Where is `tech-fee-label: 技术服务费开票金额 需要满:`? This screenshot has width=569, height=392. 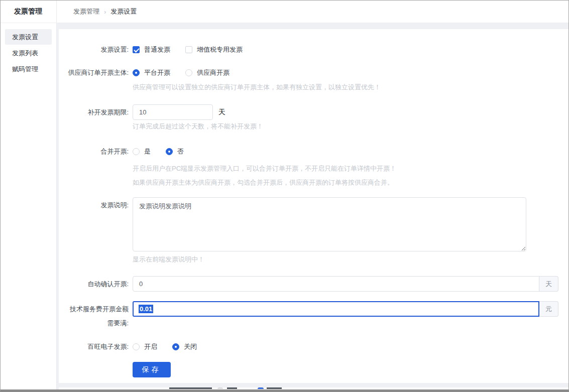
tech-fee-label: 技术服务费开票金额 需要满: is located at coordinates (93, 315).